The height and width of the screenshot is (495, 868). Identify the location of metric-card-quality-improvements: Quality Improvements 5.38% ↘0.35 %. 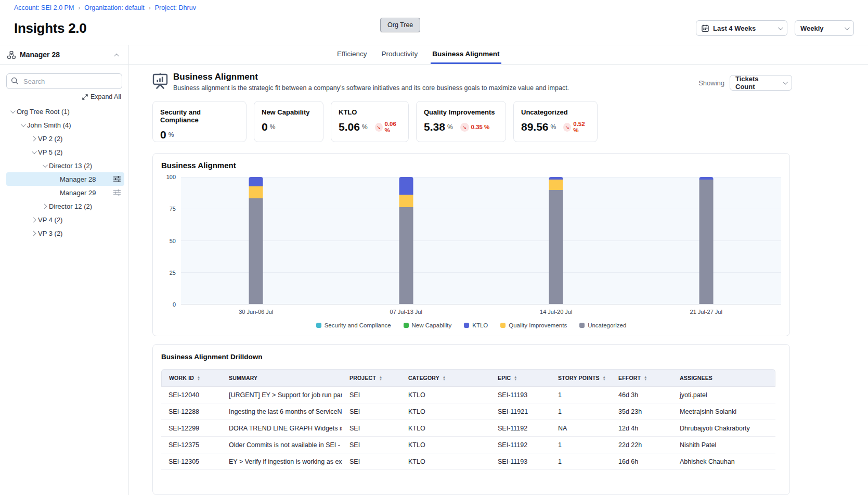
(461, 122).